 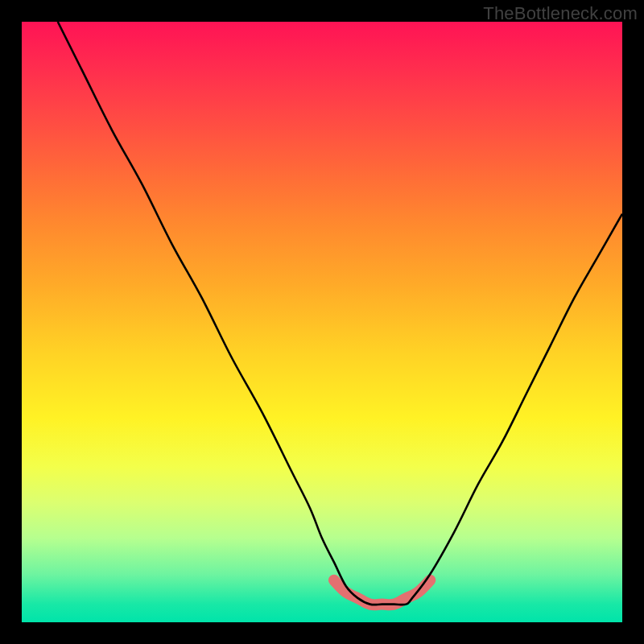 What do you see at coordinates (560, 14) in the screenshot?
I see `watermark-text: TheBottleneck.com` at bounding box center [560, 14].